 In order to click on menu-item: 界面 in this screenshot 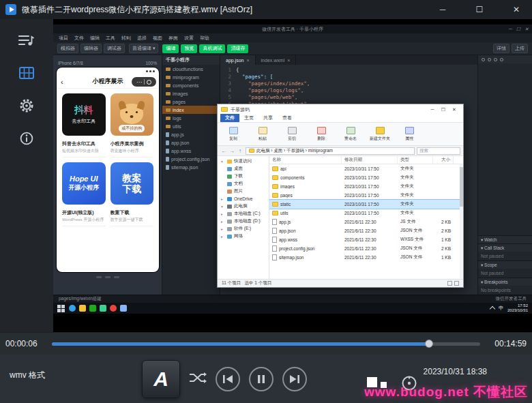, I will do `click(173, 38)`.